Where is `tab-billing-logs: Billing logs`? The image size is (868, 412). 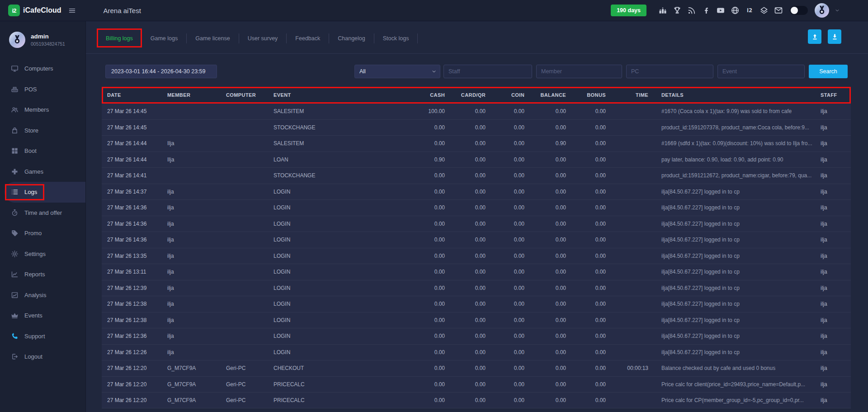 tab-billing-logs: Billing logs is located at coordinates (119, 38).